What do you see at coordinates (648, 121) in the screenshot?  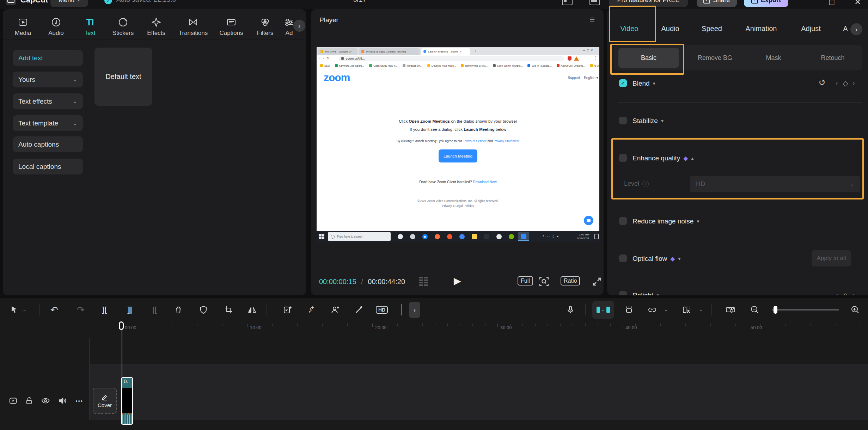 I see `stabilize-row: Stabilize▾` at bounding box center [648, 121].